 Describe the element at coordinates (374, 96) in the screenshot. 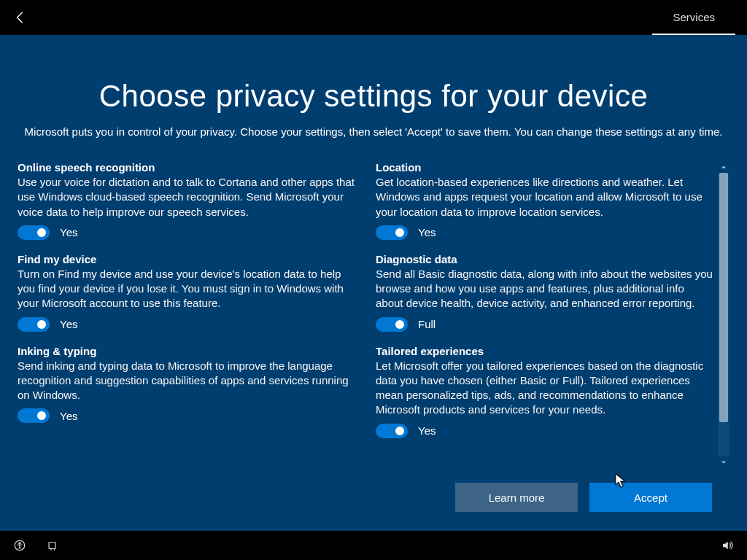

I see `page-title: Choose privacy settings for your device` at that location.